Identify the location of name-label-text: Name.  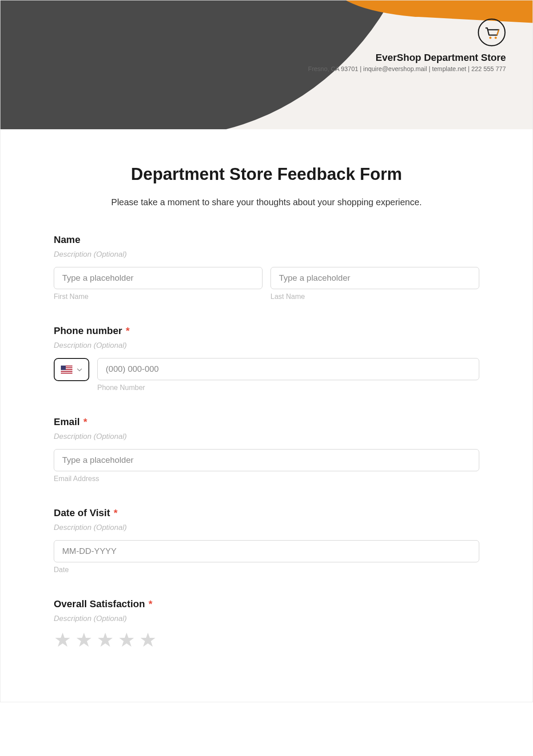
(67, 240).